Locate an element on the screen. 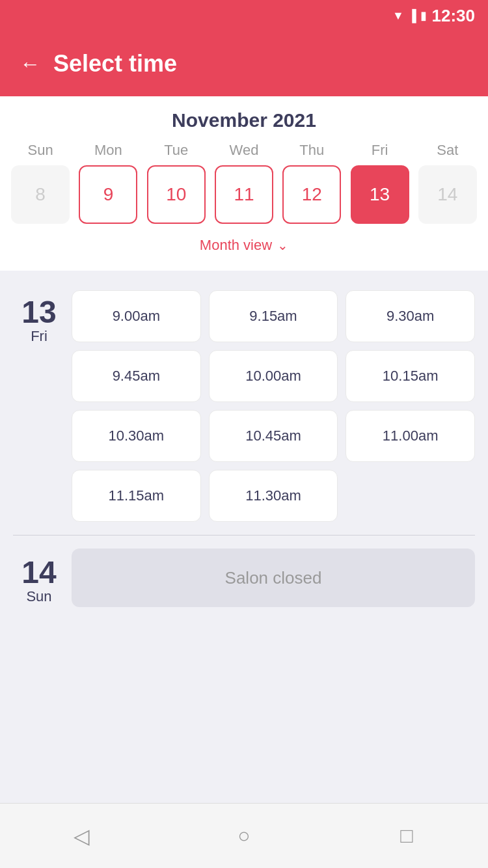 The height and width of the screenshot is (868, 488). day-block-14: 14 Sun Salon closed is located at coordinates (244, 578).